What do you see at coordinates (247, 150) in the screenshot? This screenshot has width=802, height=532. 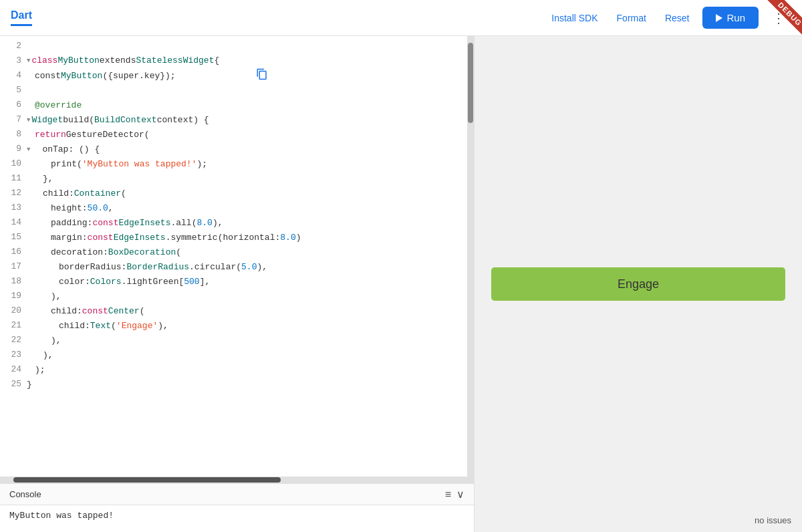 I see `code-line: ▼ onTap: () {` at bounding box center [247, 150].